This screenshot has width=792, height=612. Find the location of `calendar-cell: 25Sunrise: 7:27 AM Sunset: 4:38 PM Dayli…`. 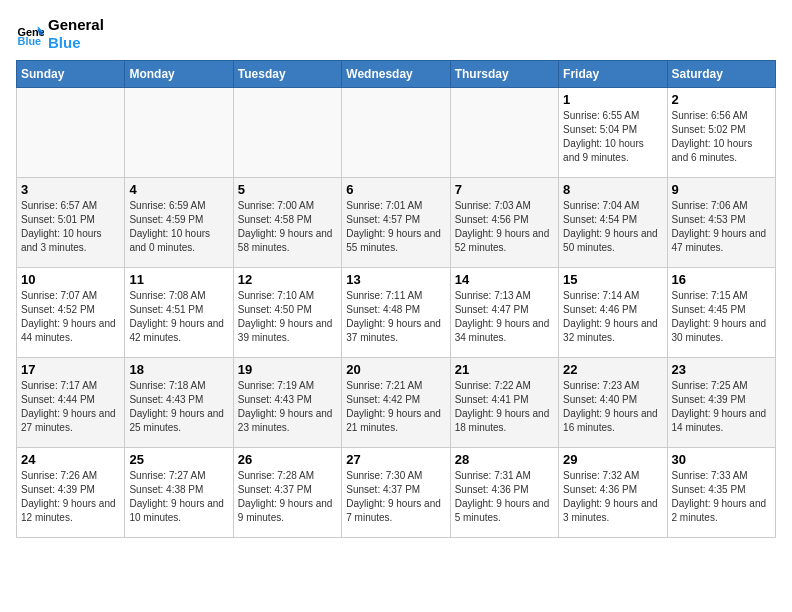

calendar-cell: 25Sunrise: 7:27 AM Sunset: 4:38 PM Dayli… is located at coordinates (179, 493).